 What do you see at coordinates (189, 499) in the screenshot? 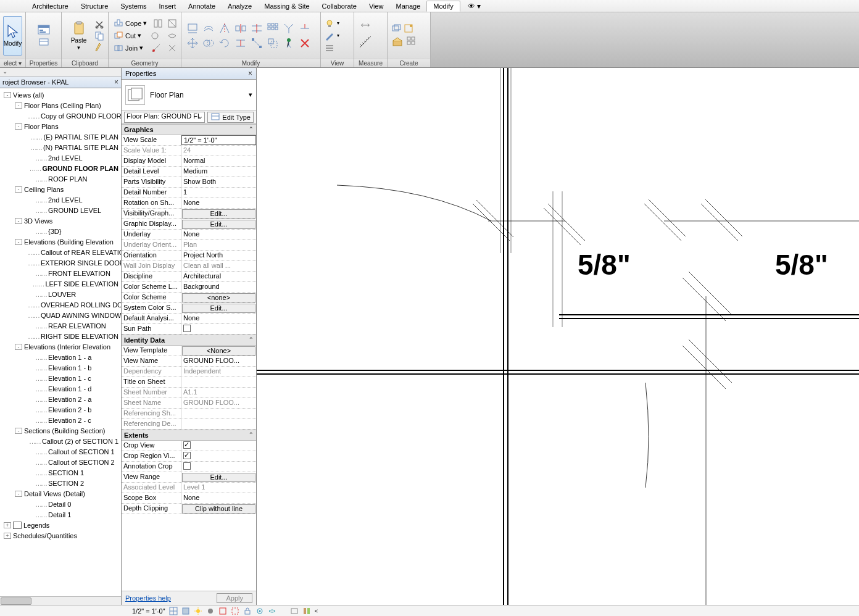
I see `property-row: Scope BoxNone` at bounding box center [189, 499].